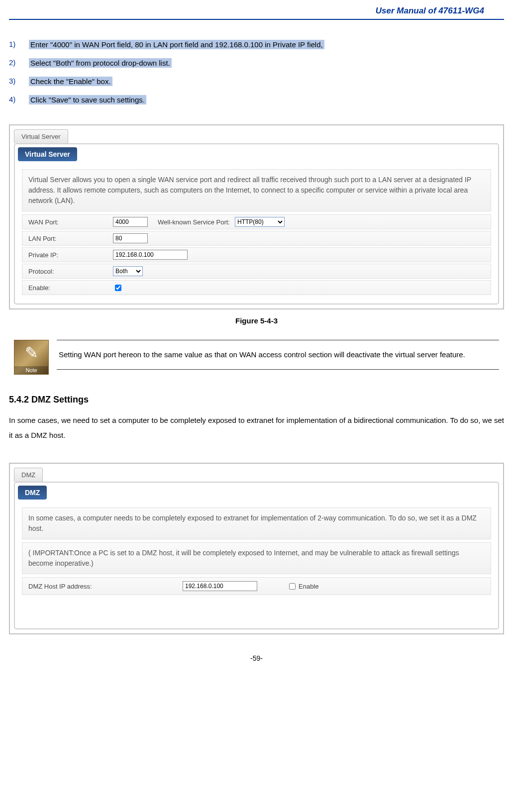 The image size is (513, 812). I want to click on step-3: 3) Check the "Enable" box., so click(257, 82).